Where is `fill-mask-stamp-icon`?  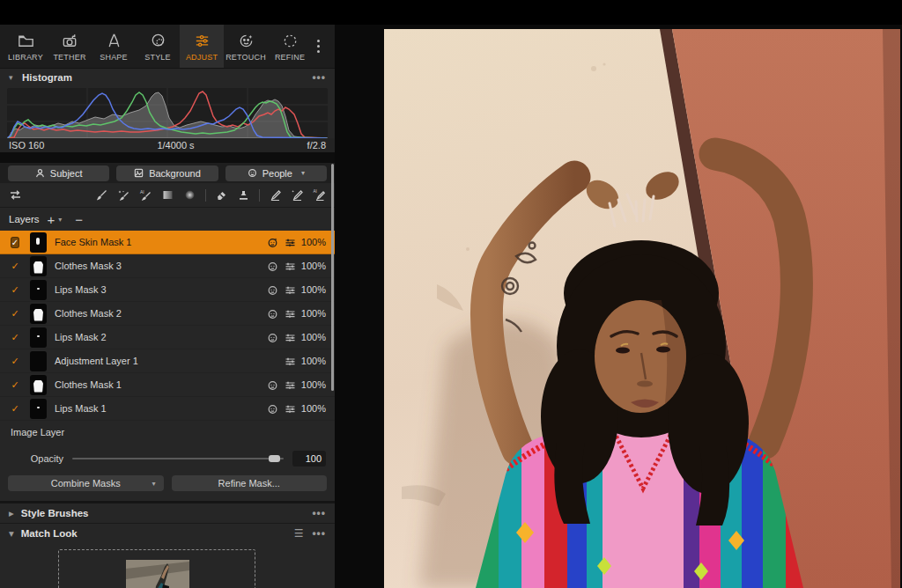
fill-mask-stamp-icon is located at coordinates (243, 195).